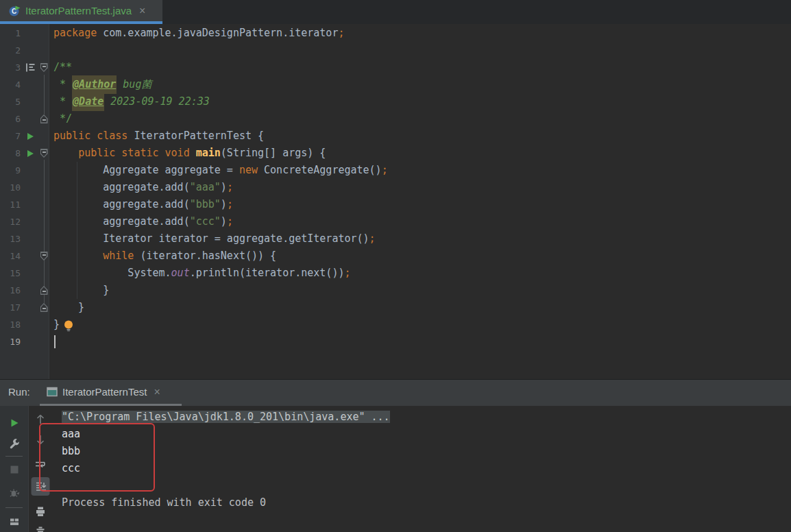  I want to click on code-line-10: 10 aggregate.add("aaa");, so click(396, 188).